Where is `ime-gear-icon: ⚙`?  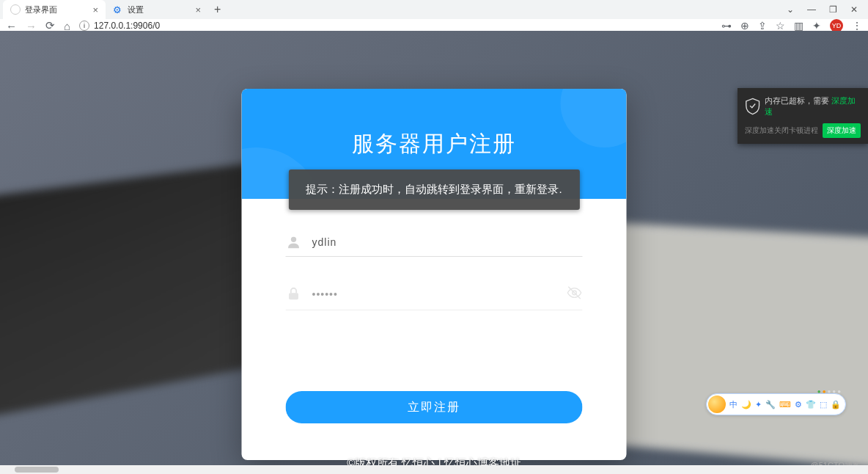
ime-gear-icon: ⚙ is located at coordinates (798, 405).